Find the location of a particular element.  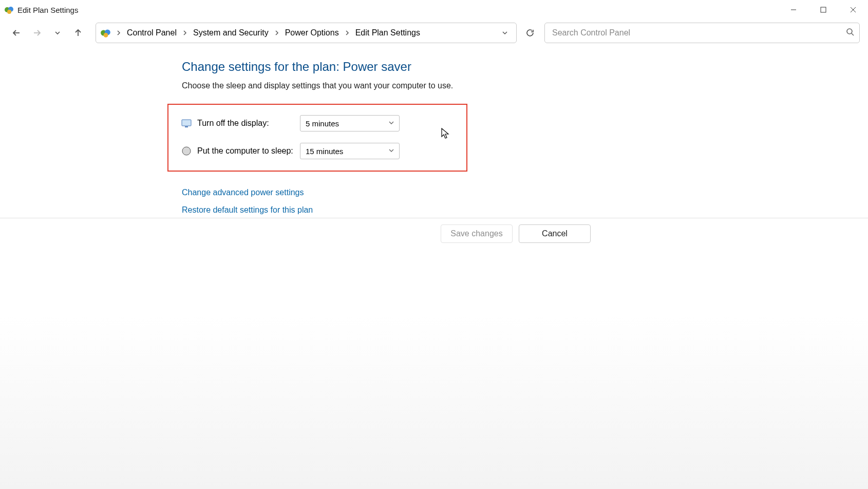

setting-row-sleep: Put the computer to sleep: 15 minutes is located at coordinates (317, 151).